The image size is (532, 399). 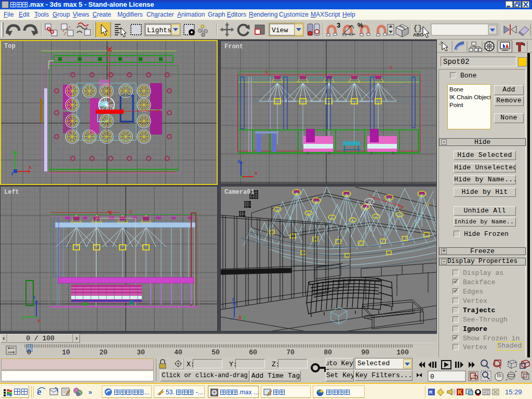 What do you see at coordinates (460, 392) in the screenshot?
I see `svg-text: K` at bounding box center [460, 392].